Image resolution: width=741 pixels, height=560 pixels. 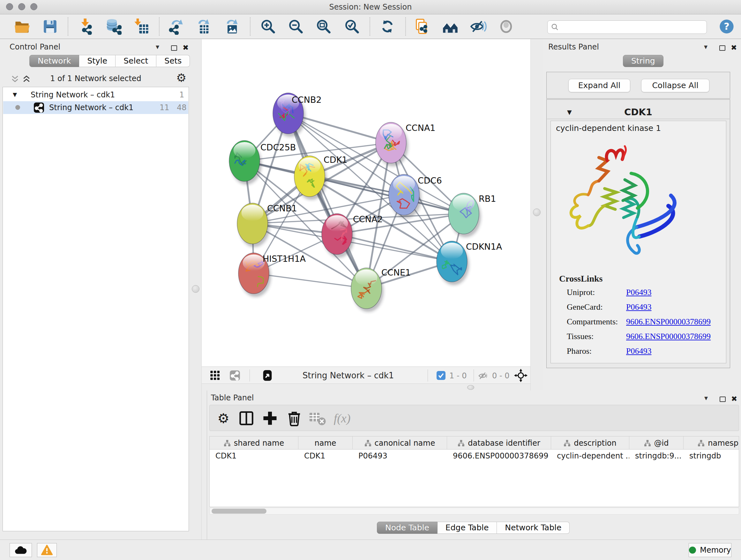 What do you see at coordinates (267, 375) in the screenshot?
I see `detach-view-icon` at bounding box center [267, 375].